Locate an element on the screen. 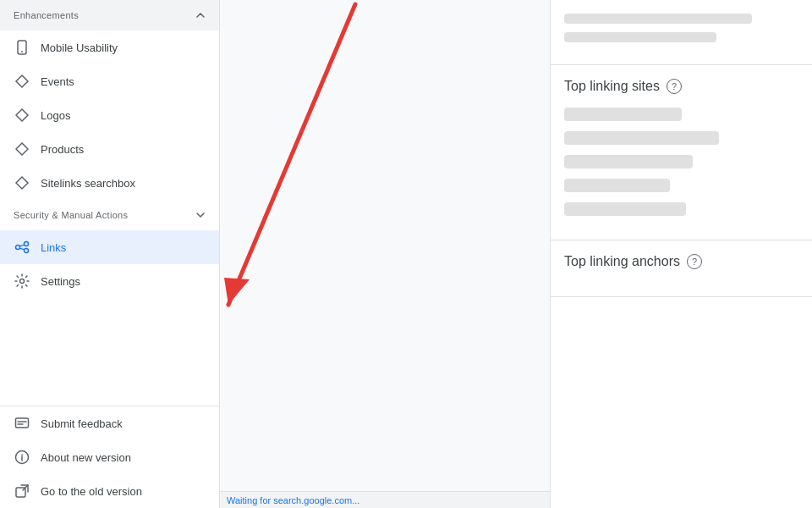 Image resolution: width=812 pixels, height=508 pixels. chevron-down-icon is located at coordinates (200, 215).